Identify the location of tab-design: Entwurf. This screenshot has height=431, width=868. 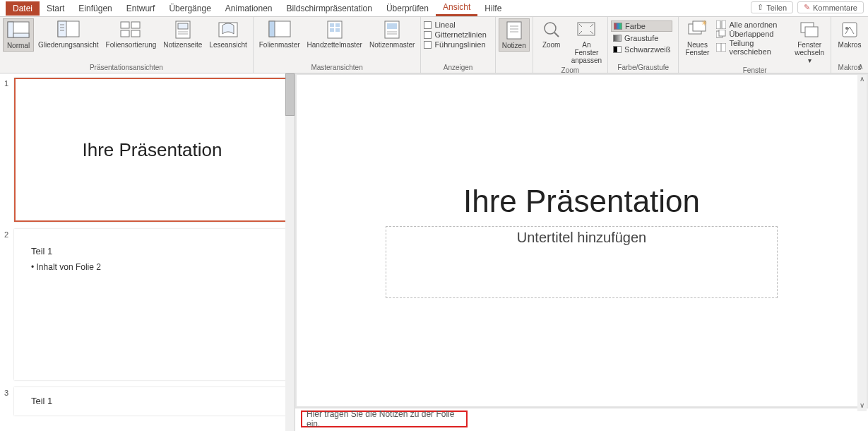
(141, 8).